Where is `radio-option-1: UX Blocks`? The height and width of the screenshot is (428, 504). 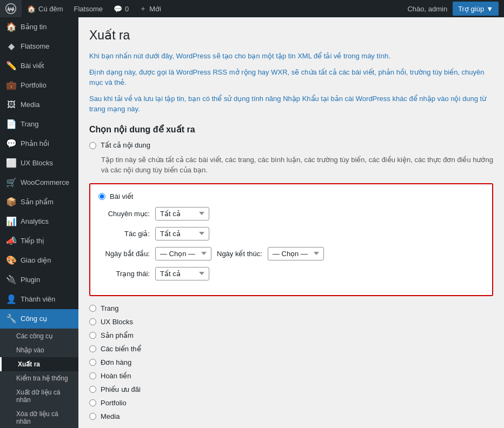 radio-option-1: UX Blocks is located at coordinates (291, 322).